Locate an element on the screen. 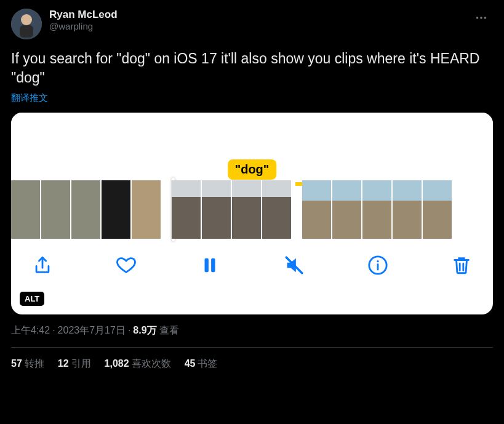 The image size is (504, 424). caption-badge: "dog" is located at coordinates (252, 170).